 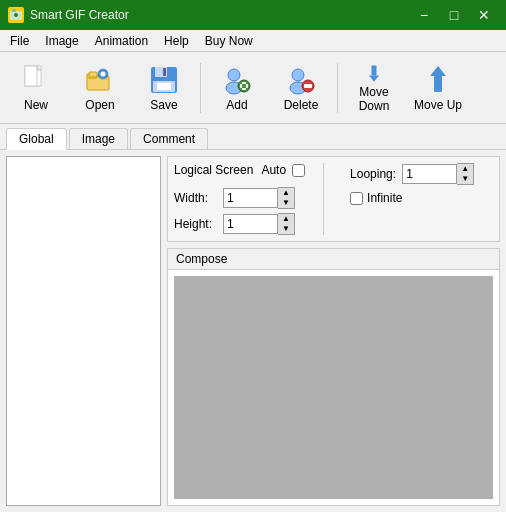 I want to click on looping-spinner: 1 ▲ ▼, so click(x=438, y=174).